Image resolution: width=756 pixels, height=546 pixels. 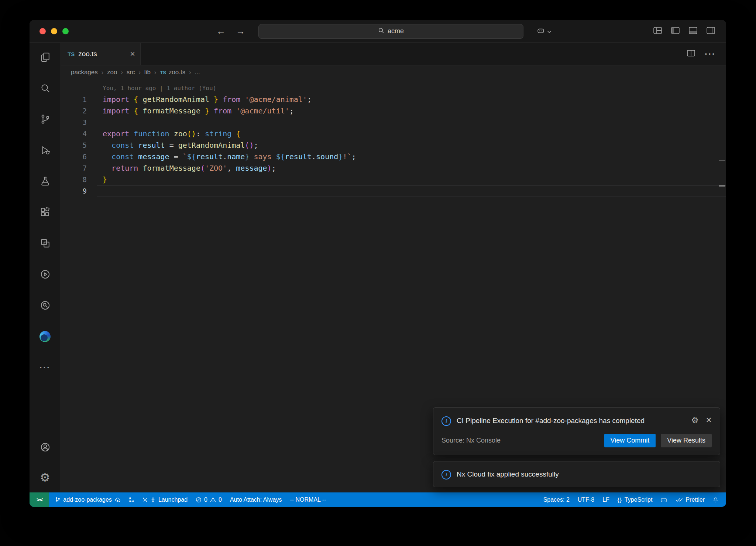 I want to click on split-editor-icon, so click(x=691, y=54).